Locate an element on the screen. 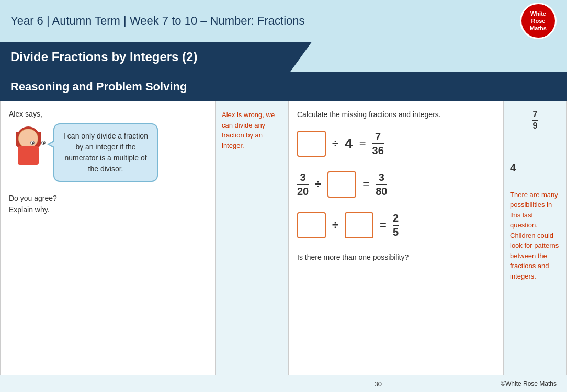 The width and height of the screenshot is (567, 392). equation-row-2: 3 20 ÷ = 3 80 is located at coordinates (396, 185).